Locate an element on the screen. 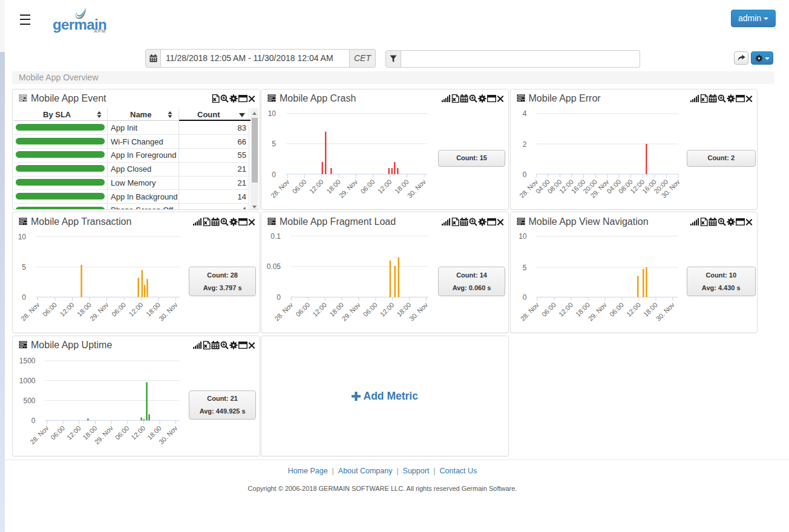 This screenshot has height=532, width=789. svg-text: 500 is located at coordinates (29, 401).